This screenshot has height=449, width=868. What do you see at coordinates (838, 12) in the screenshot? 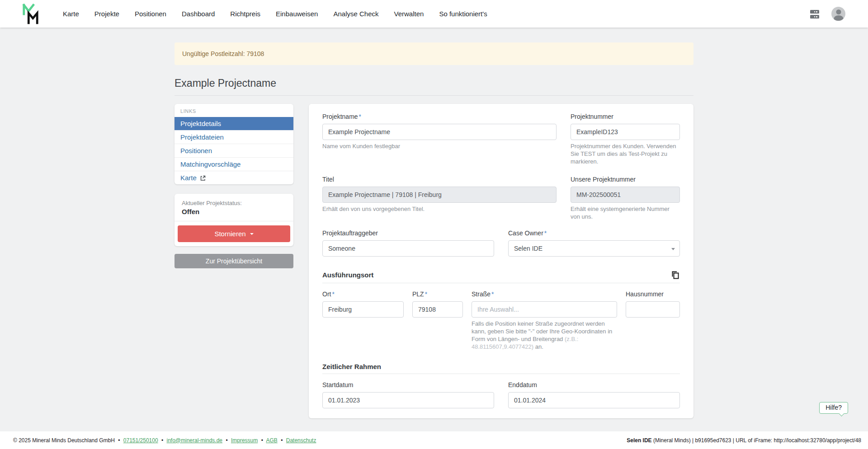
I see `avatar-head-icon` at bounding box center [838, 12].